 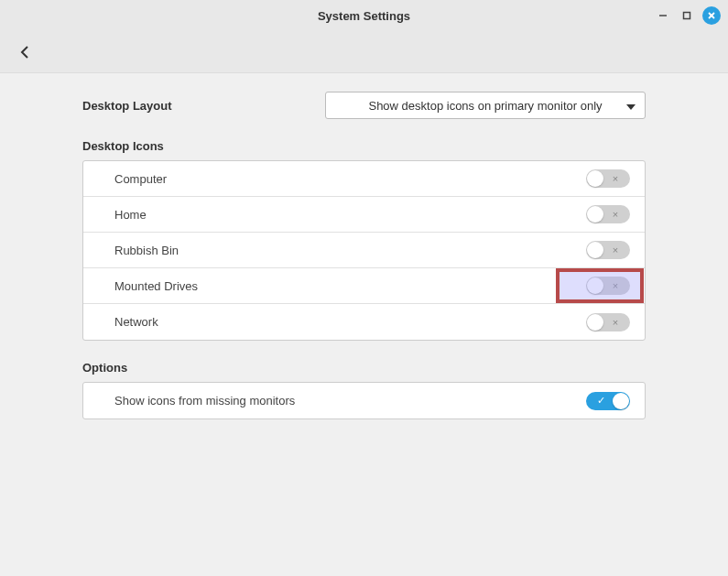 I want to click on window-controls, so click(x=688, y=16).